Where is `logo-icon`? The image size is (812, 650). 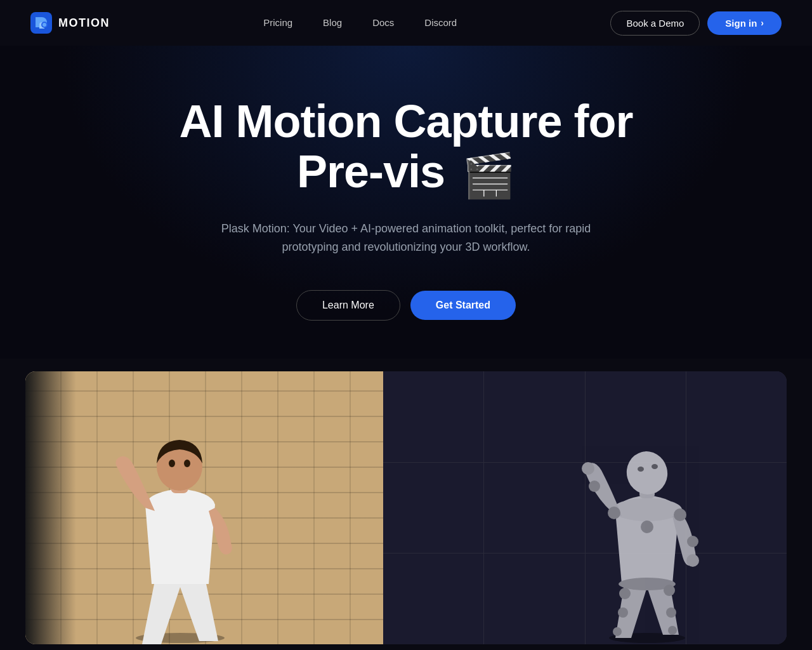 logo-icon is located at coordinates (41, 23).